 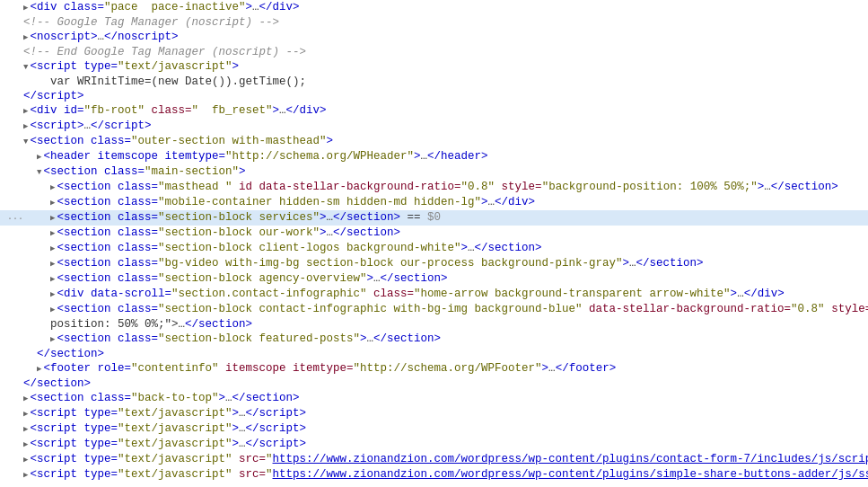 I want to click on code-line: ▶<section class="bg-video with-img-bg se…, so click(x=434, y=264).